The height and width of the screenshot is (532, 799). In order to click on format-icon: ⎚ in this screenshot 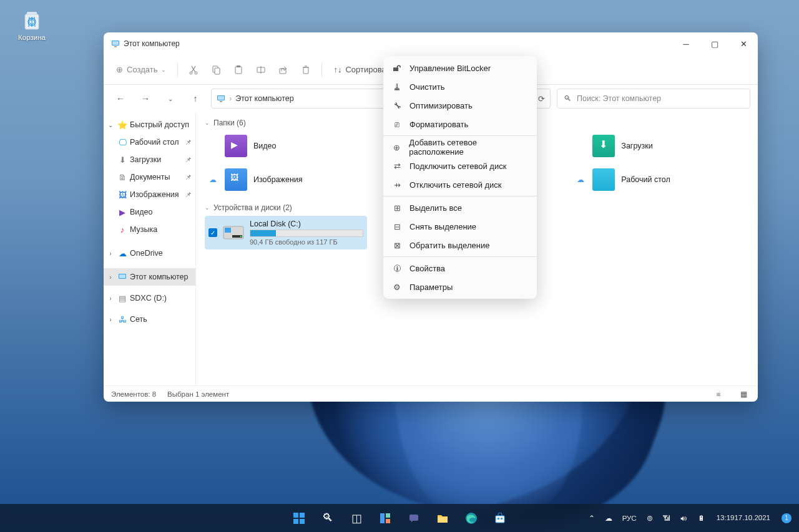, I will do `click(397, 125)`.